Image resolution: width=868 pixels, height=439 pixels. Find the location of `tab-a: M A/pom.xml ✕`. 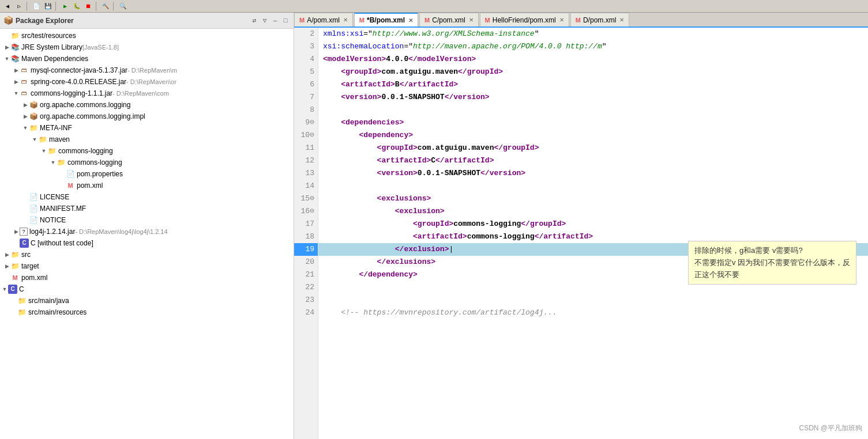

tab-a: M A/pom.xml ✕ is located at coordinates (324, 20).